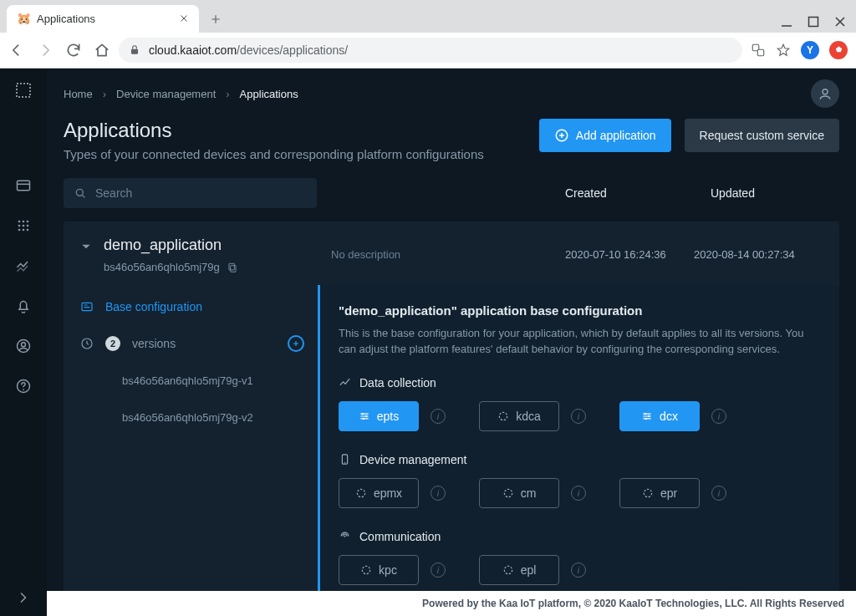 The image size is (856, 616). Describe the element at coordinates (660, 493) in the screenshot. I see `service-chip-epr: epr` at that location.